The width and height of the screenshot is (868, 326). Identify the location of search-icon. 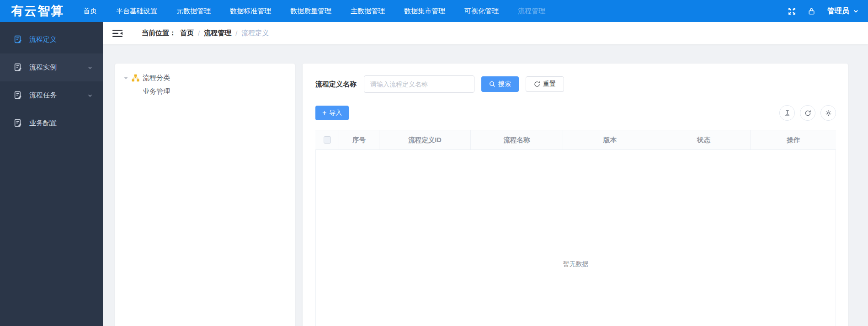
(492, 84).